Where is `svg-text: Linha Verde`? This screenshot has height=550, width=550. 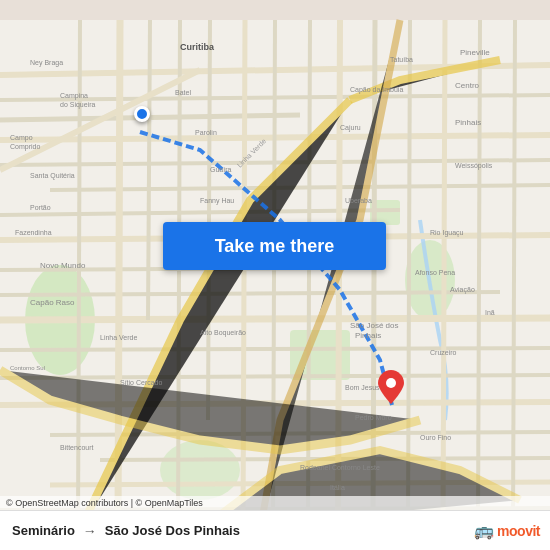
svg-text: Linha Verde is located at coordinates (118, 338).